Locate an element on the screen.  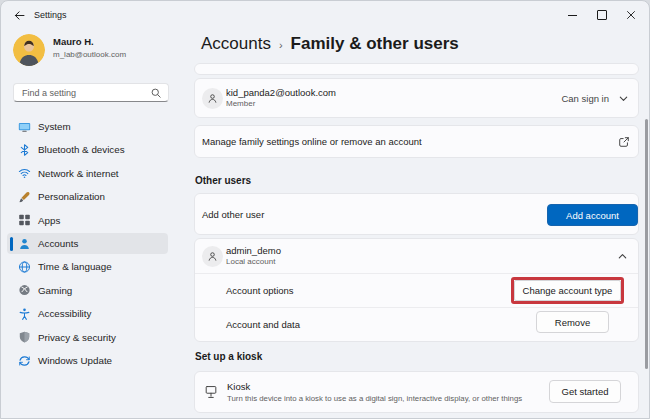
profile-name: Mauro H. is located at coordinates (74, 42).